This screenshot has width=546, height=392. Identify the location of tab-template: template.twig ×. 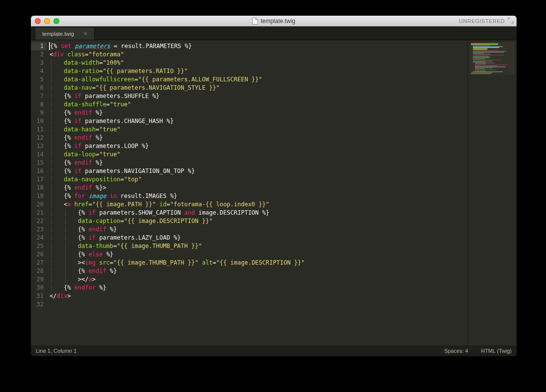
(65, 33).